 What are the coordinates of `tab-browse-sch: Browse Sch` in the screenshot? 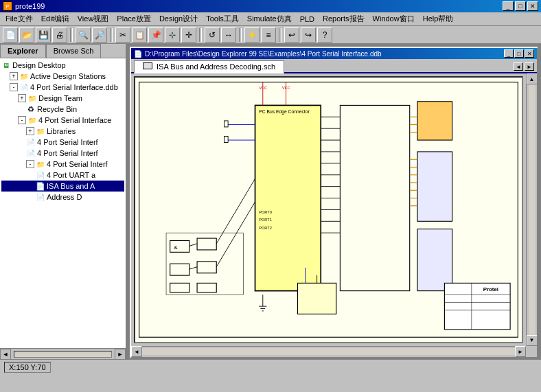 It's located at (74, 51).